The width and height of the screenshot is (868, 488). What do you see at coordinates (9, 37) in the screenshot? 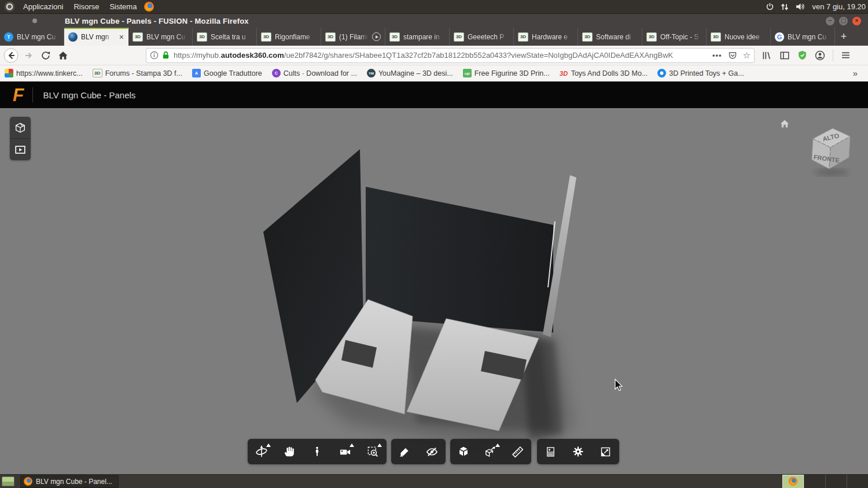
I see `thingiverse-favicon: T` at bounding box center [9, 37].